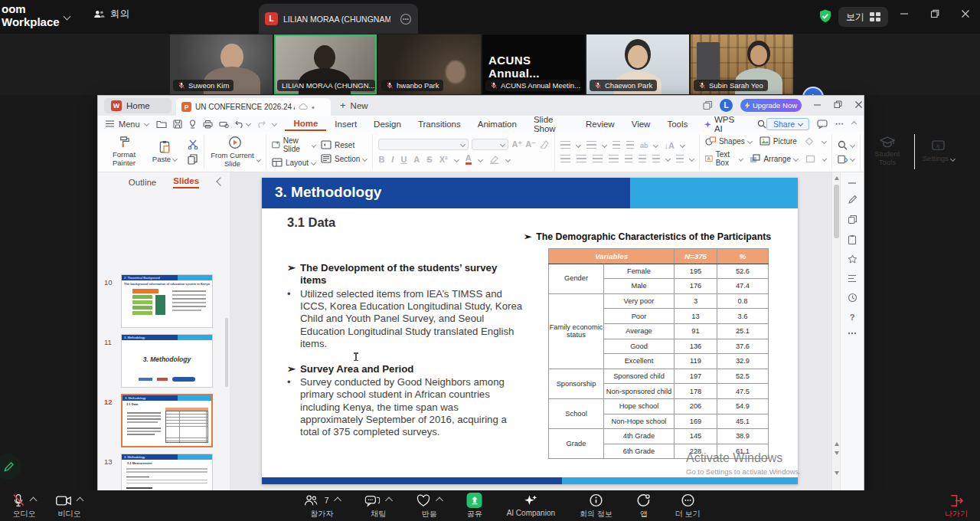  Describe the element at coordinates (935, 14) in the screenshot. I see `maximize-button` at that location.